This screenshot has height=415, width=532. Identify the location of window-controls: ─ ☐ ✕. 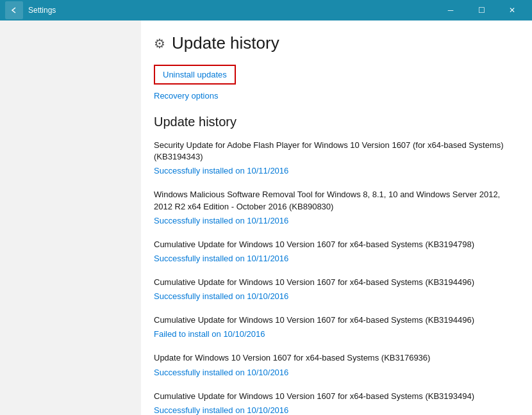
(481, 10).